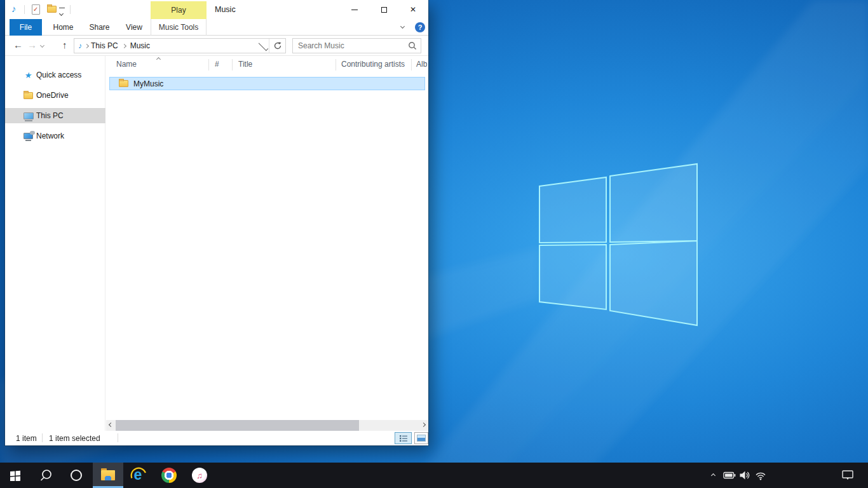  What do you see at coordinates (225, 10) in the screenshot?
I see `window-title: Music` at bounding box center [225, 10].